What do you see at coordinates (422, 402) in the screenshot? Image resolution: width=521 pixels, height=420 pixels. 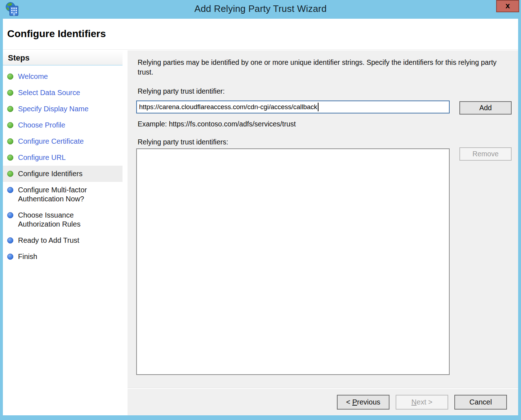 I see `next-button: Next >` at bounding box center [422, 402].